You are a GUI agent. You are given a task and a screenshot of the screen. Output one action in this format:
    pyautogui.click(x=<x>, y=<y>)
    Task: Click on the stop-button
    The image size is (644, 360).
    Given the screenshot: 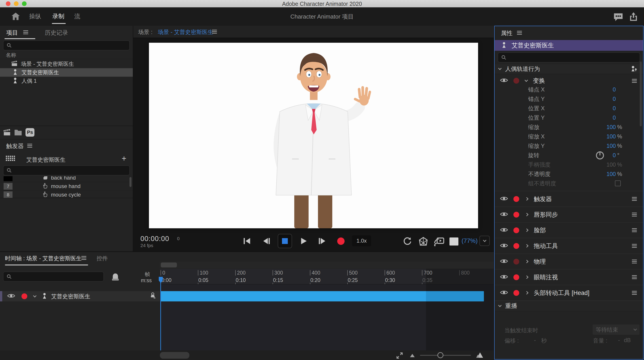 What is the action you would take?
    pyautogui.click(x=285, y=241)
    